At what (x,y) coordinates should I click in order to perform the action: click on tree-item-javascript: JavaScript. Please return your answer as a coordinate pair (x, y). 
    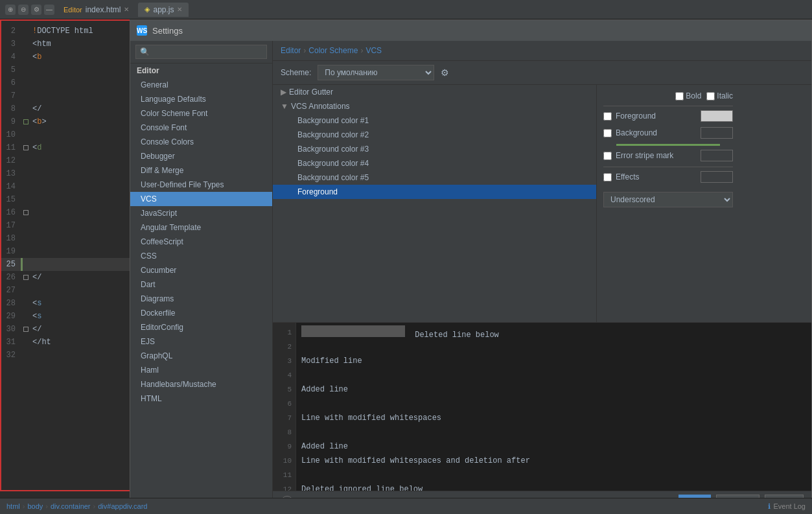
    Looking at the image, I should click on (201, 213).